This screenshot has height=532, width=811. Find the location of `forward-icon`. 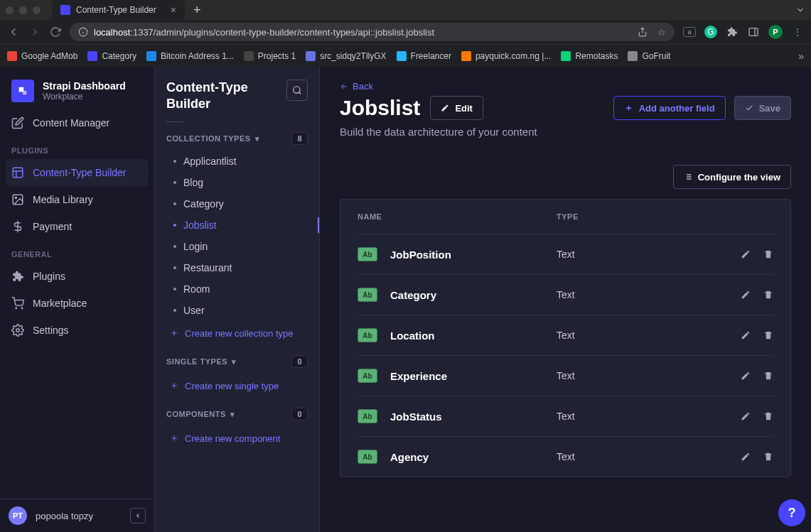

forward-icon is located at coordinates (35, 32).